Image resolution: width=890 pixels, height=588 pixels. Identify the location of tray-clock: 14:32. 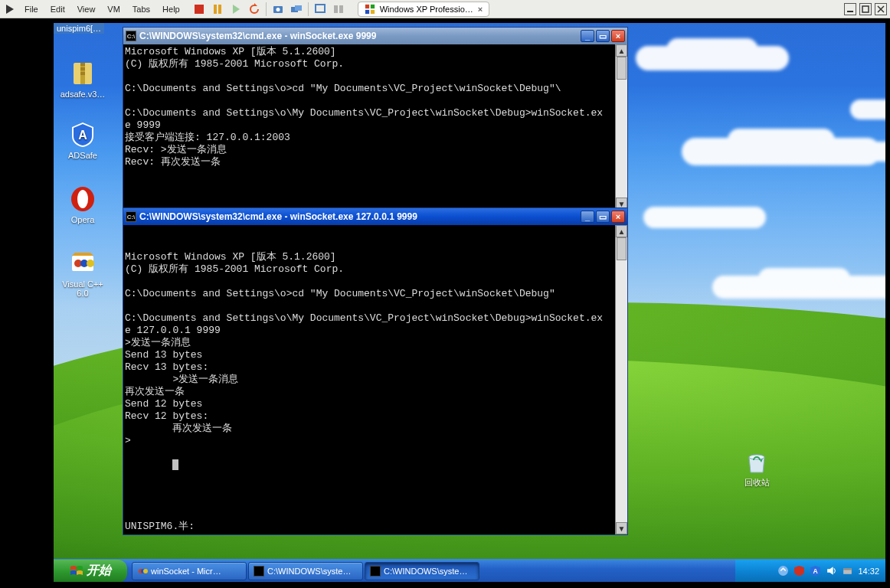
(869, 571).